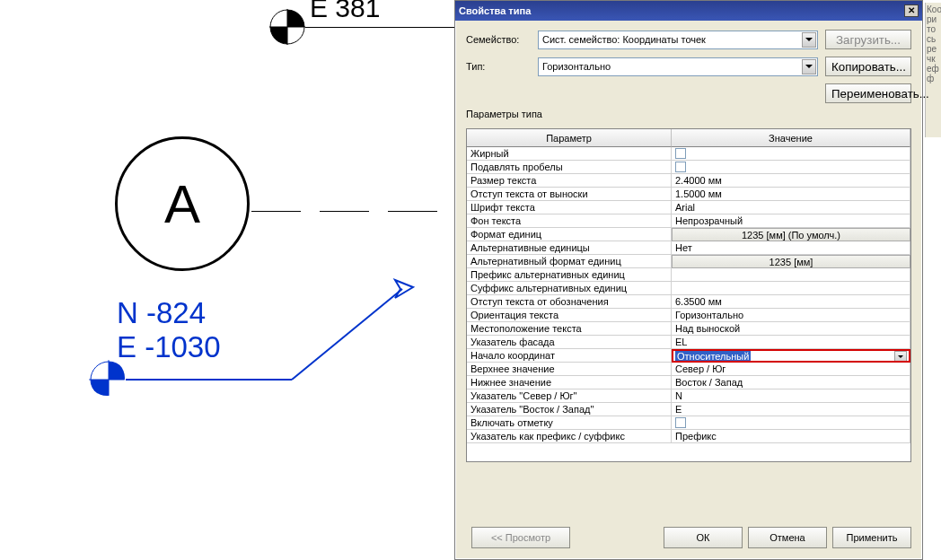  Describe the element at coordinates (689, 275) in the screenshot. I see `table-row: Префикс альтернативных единиц` at that location.